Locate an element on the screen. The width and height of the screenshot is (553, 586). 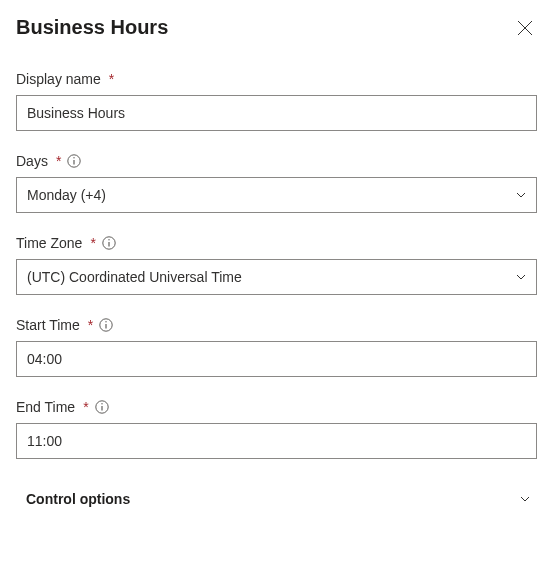
time-zone-select-value: (UTC) Coordinated Universal Time is located at coordinates (134, 277).